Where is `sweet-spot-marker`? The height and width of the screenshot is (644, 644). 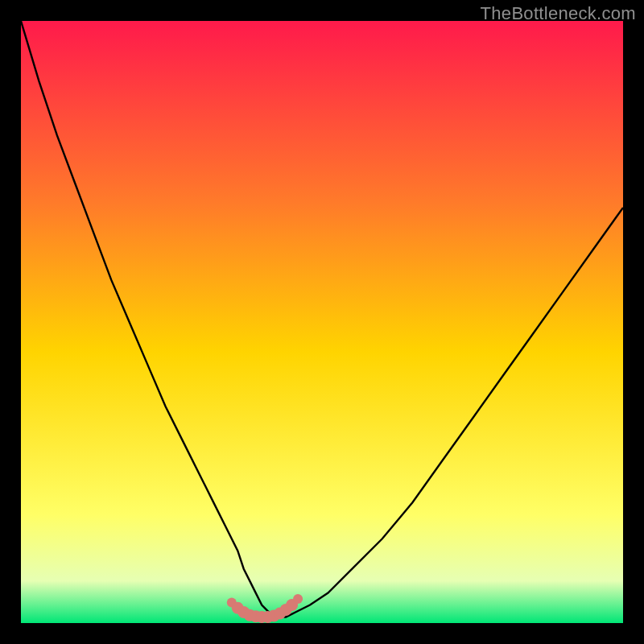
sweet-spot-marker is located at coordinates (298, 599).